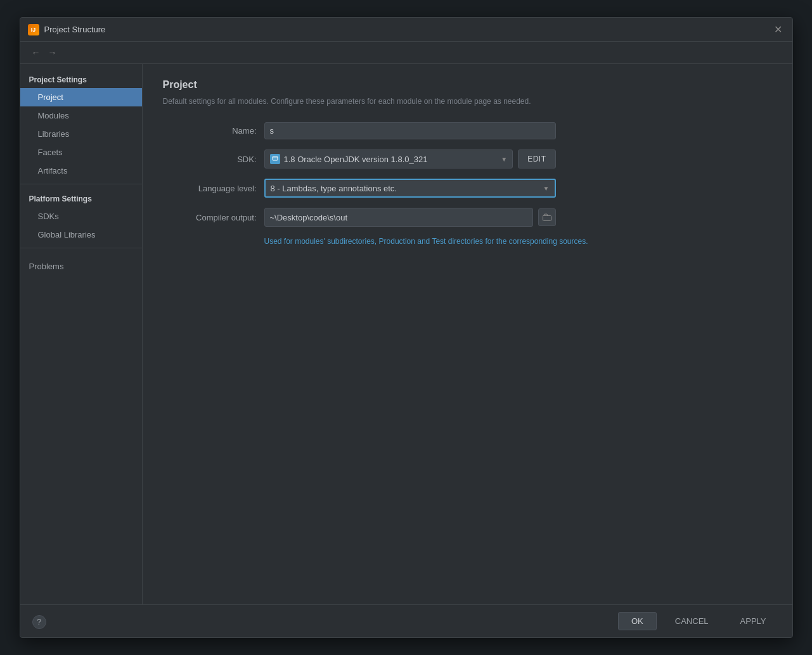  What do you see at coordinates (468, 101) in the screenshot?
I see `section-description: Default settings for all modules. Config…` at bounding box center [468, 101].